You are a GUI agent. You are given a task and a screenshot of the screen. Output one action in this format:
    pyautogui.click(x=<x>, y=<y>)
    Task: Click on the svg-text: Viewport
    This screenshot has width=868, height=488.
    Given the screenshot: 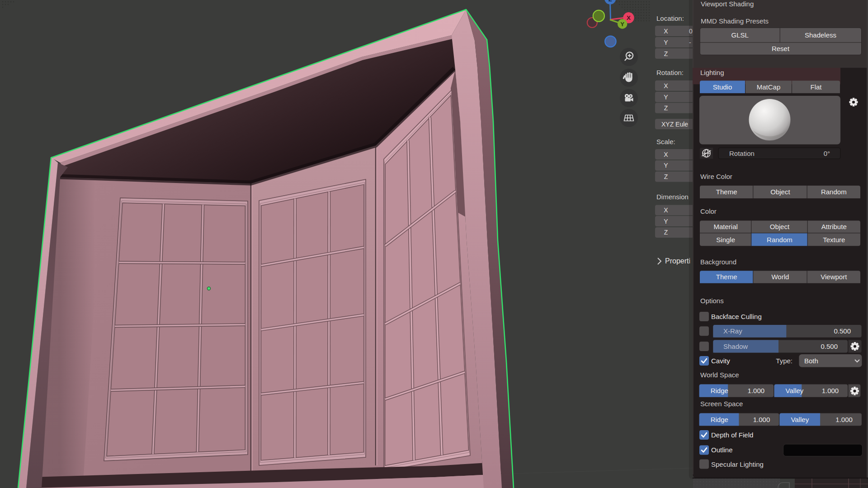 What is the action you would take?
    pyautogui.click(x=834, y=277)
    